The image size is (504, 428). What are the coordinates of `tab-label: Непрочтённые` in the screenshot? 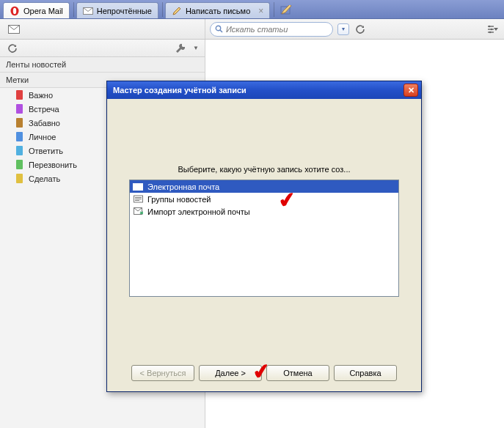 It's located at (125, 11).